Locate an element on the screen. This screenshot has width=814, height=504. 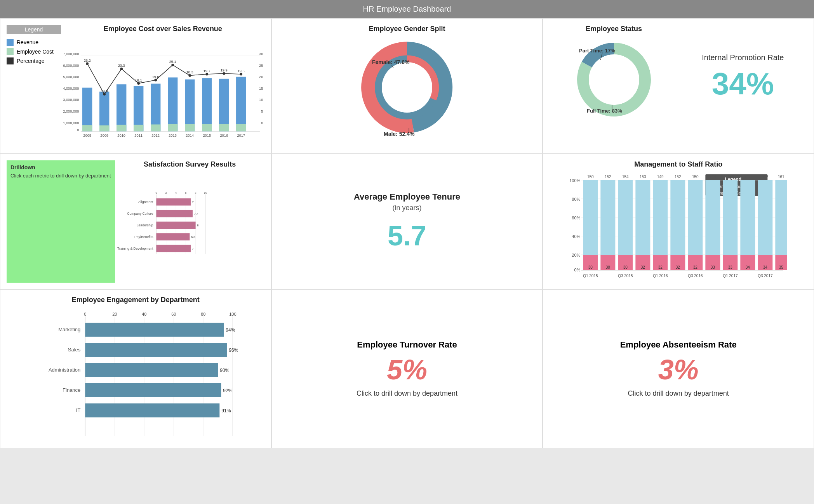
svg-text: 100 is located at coordinates (233, 314).